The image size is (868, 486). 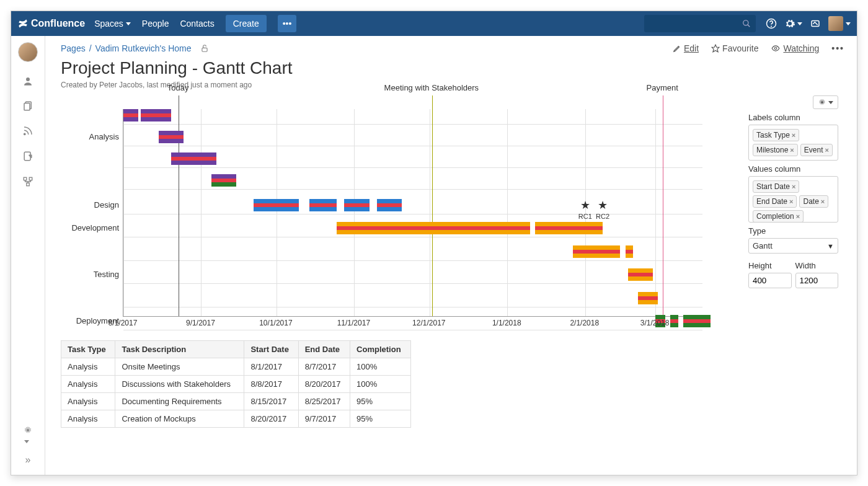 What do you see at coordinates (794, 245) in the screenshot?
I see `type-select: Gantt▼` at bounding box center [794, 245].